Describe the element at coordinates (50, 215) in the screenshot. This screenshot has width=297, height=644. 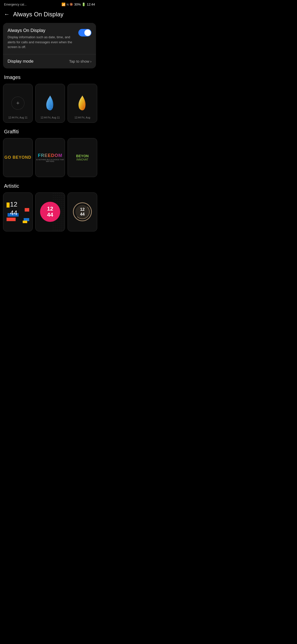
I see `circle-minute: 44` at that location.